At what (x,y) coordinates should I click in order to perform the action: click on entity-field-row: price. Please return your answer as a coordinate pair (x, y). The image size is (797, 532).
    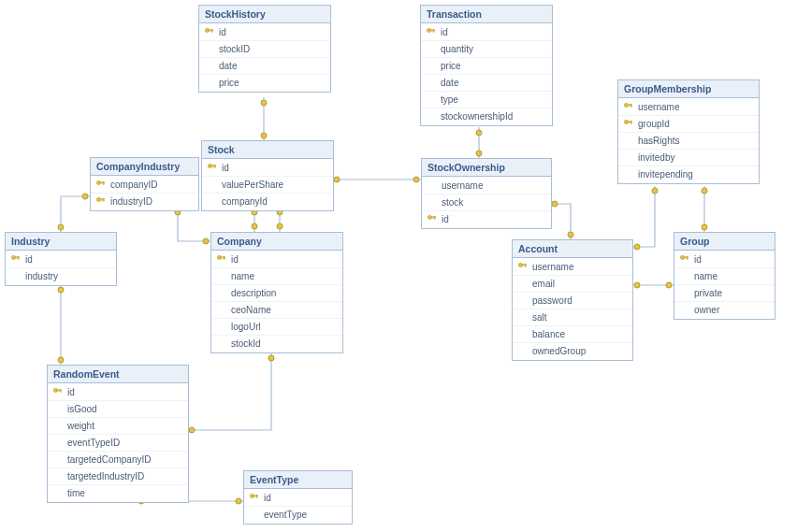
    Looking at the image, I should click on (265, 82).